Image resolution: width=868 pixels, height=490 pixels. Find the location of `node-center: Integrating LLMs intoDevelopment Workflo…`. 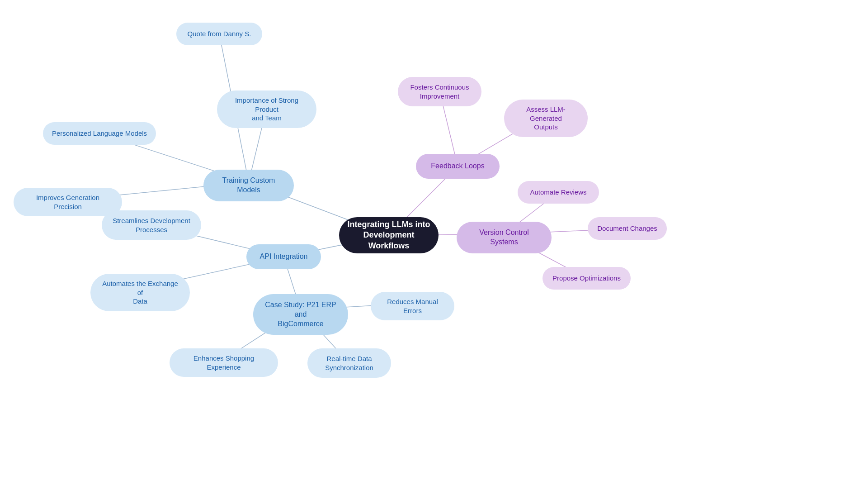

node-center: Integrating LLMs intoDevelopment Workflo… is located at coordinates (389, 235).